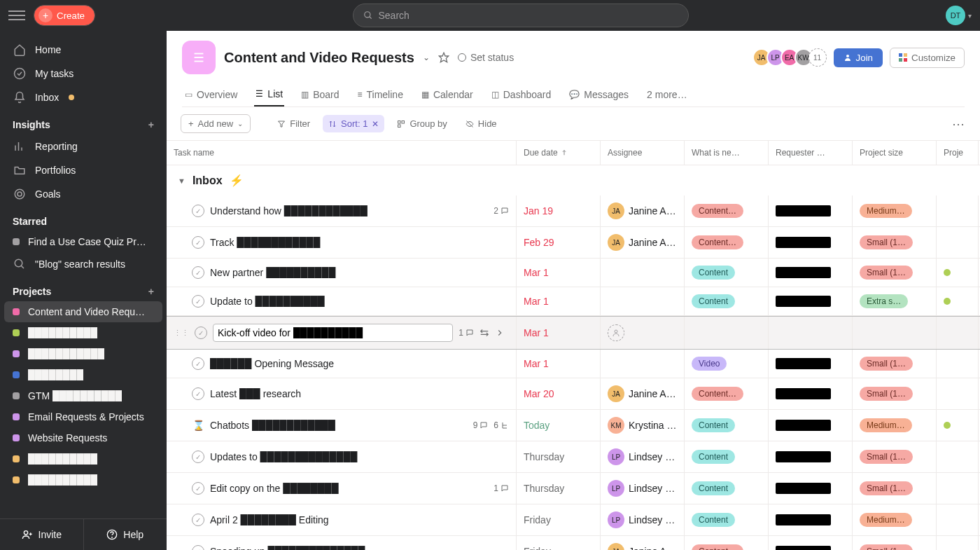 The height and width of the screenshot is (550, 980). Describe the element at coordinates (83, 396) in the screenshot. I see `sidebar-project-item: GTM ██████████` at that location.